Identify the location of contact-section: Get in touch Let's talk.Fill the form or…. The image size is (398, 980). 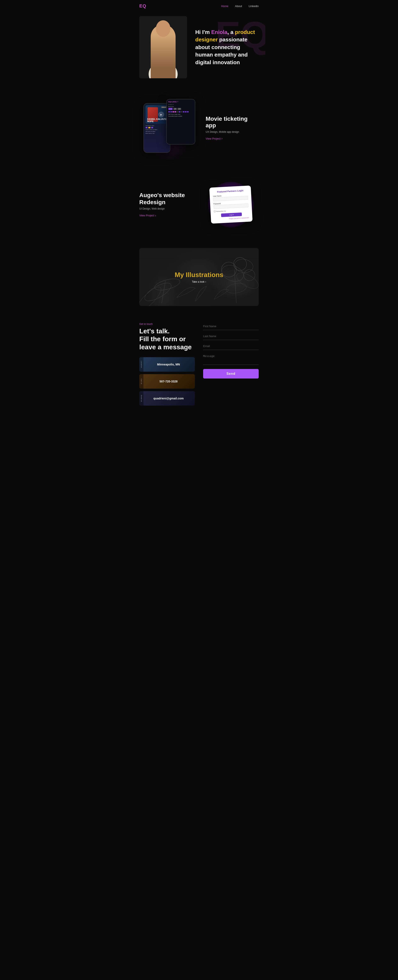
(199, 366).